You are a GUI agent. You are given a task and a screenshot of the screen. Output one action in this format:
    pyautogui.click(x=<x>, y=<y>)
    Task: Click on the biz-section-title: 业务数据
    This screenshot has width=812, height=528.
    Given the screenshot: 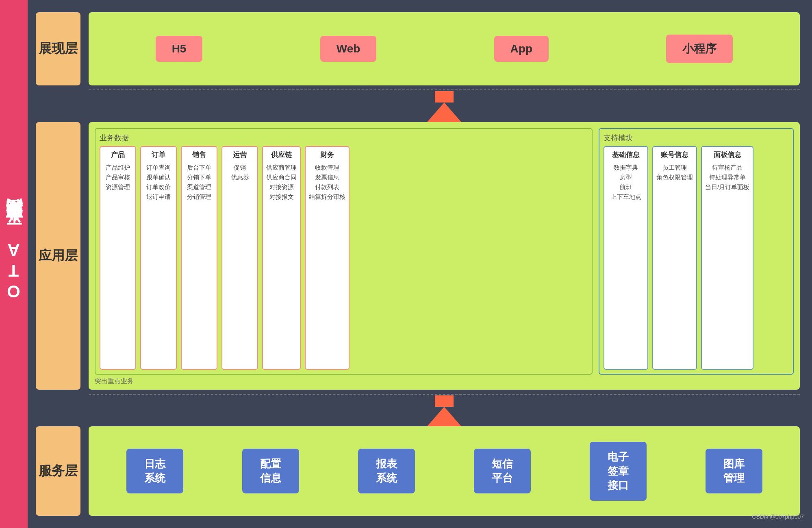 What is the action you would take?
    pyautogui.click(x=344, y=138)
    